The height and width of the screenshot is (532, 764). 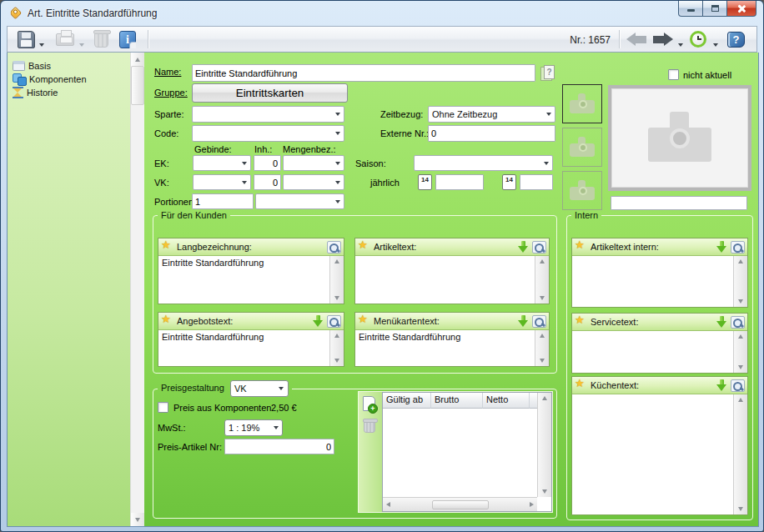 I want to click on date-from-calendar-button: 14, so click(x=425, y=182).